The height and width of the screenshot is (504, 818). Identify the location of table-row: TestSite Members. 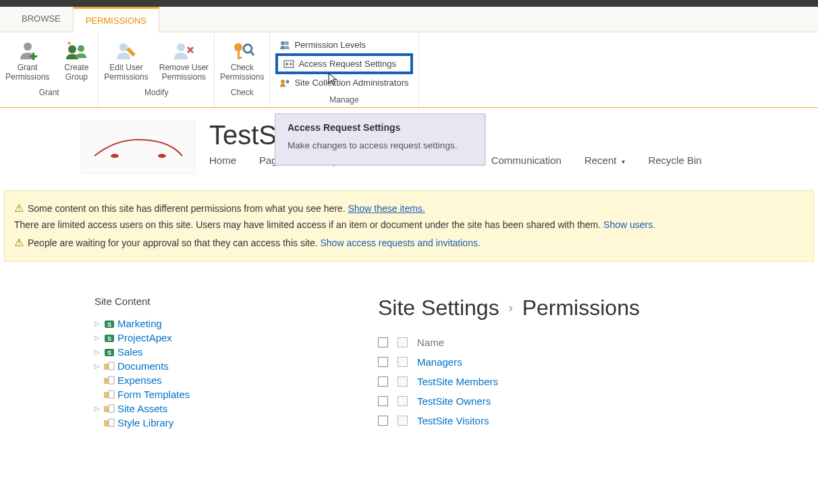
(588, 382).